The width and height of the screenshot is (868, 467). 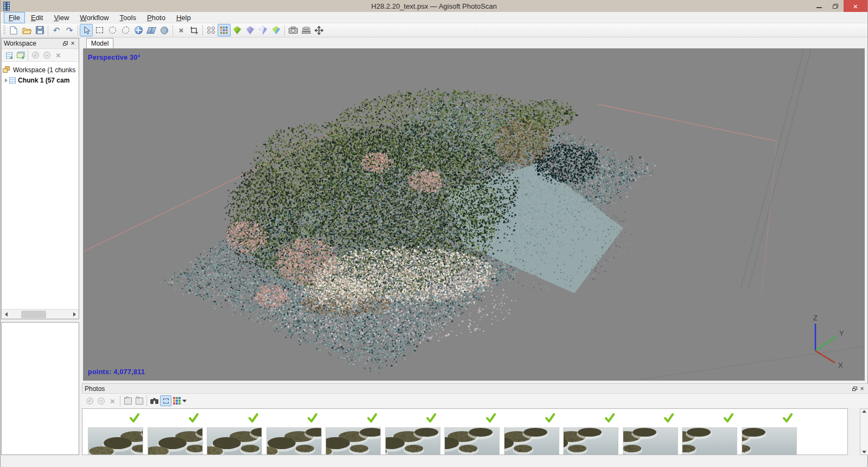 What do you see at coordinates (319, 30) in the screenshot?
I see `move-region-button` at bounding box center [319, 30].